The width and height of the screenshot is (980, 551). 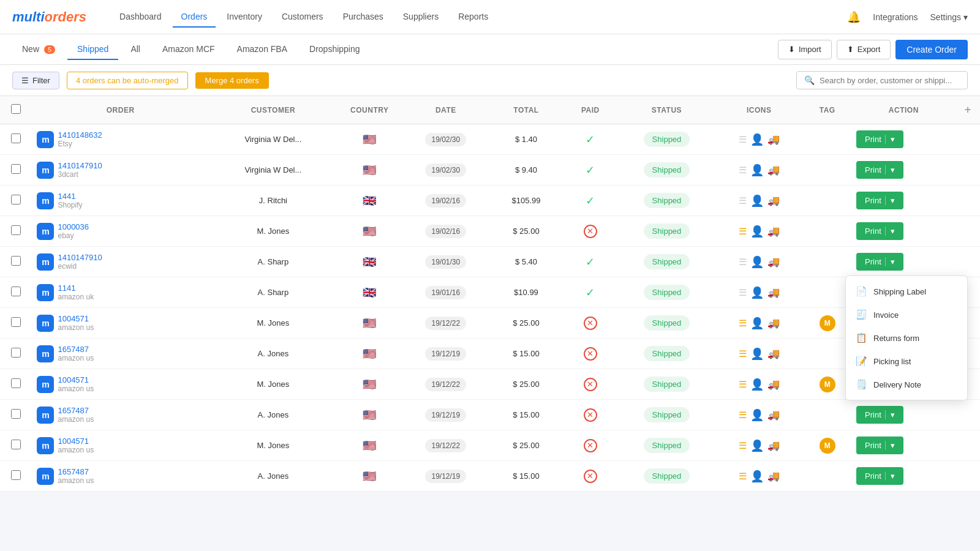 What do you see at coordinates (907, 315) in the screenshot?
I see `dropdown-invoice: 🧾 Invoice` at bounding box center [907, 315].